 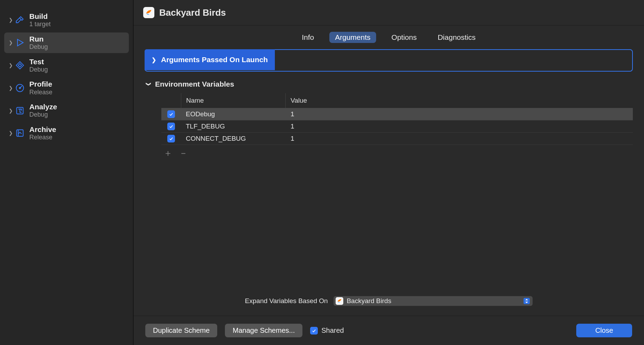 I want to click on tab-options: Options, so click(x=404, y=37).